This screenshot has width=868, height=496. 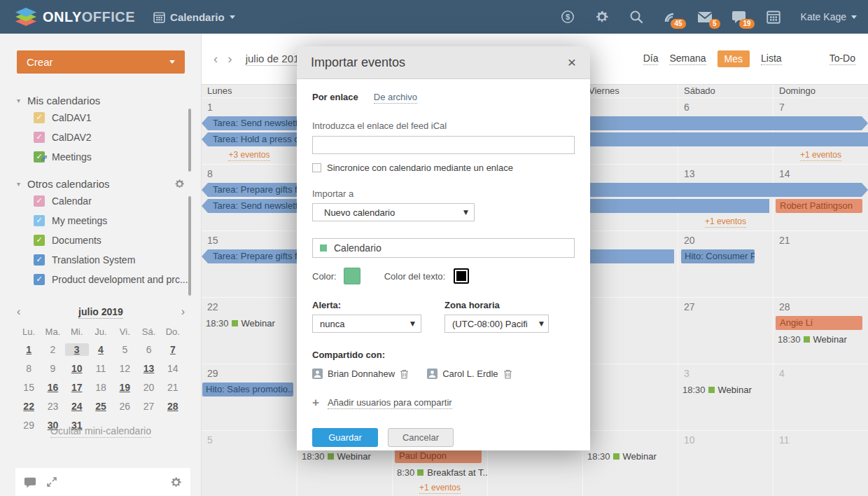 I want to click on sidebar-calendar-item: ✓Calendar, so click(x=101, y=201).